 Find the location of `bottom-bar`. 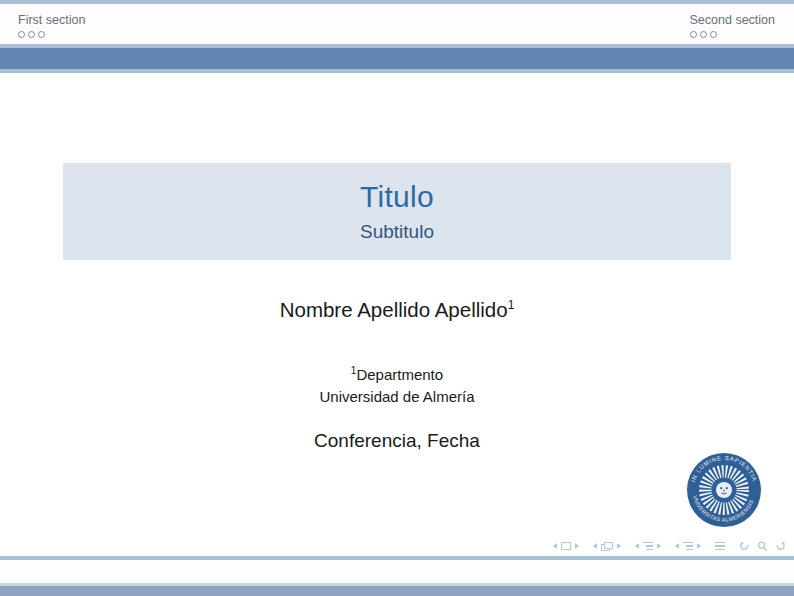

bottom-bar is located at coordinates (397, 591).